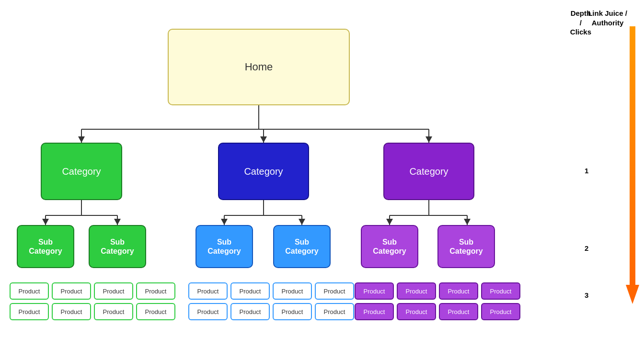 This screenshot has height=337, width=644. I want to click on product-blue-2-3: Product, so click(292, 312).